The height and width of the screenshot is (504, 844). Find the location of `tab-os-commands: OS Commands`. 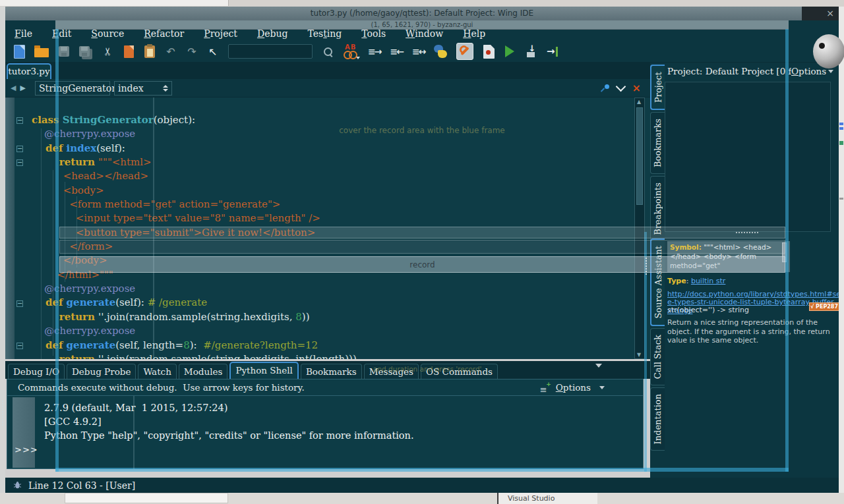

tab-os-commands: OS Commands is located at coordinates (459, 372).